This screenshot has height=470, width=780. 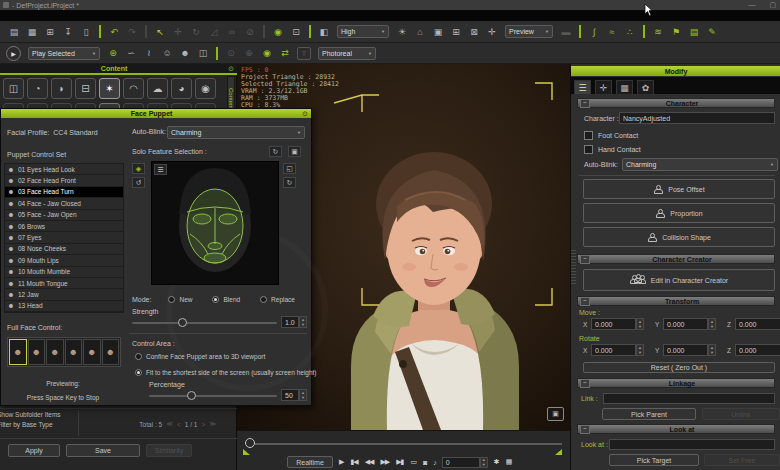 I want to click on content-close-icon: ⊙, so click(x=231, y=69).